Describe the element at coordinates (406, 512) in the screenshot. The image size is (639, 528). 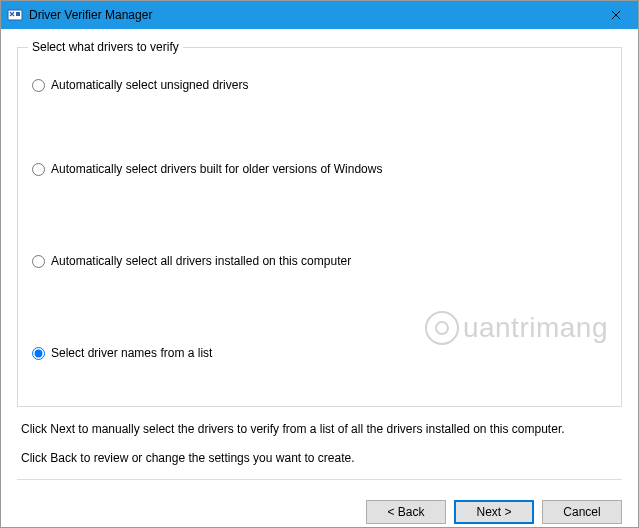
I see `back-button: < Back` at that location.